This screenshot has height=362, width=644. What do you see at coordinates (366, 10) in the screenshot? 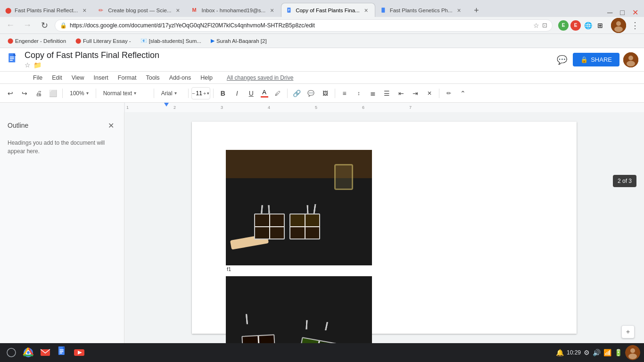
I see `tab4-close: ×` at bounding box center [366, 10].